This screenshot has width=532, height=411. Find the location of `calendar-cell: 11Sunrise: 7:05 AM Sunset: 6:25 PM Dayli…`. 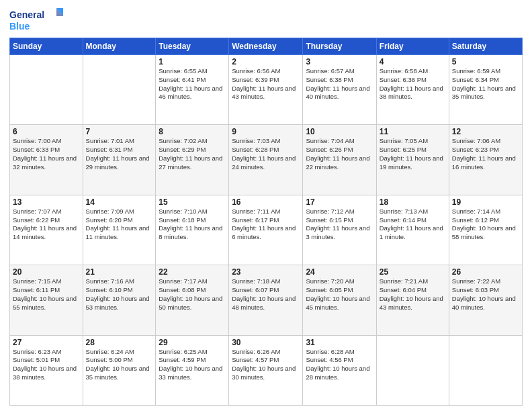

calendar-cell: 11Sunrise: 7:05 AM Sunset: 6:25 PM Dayli… is located at coordinates (412, 160).